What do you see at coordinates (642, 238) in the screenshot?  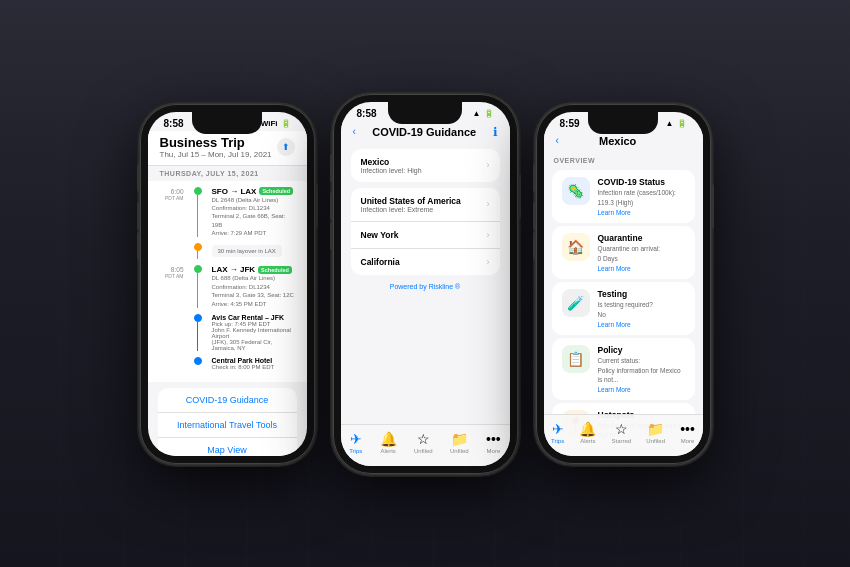 I see `quarantine-card-title: Quarantine` at bounding box center [642, 238].